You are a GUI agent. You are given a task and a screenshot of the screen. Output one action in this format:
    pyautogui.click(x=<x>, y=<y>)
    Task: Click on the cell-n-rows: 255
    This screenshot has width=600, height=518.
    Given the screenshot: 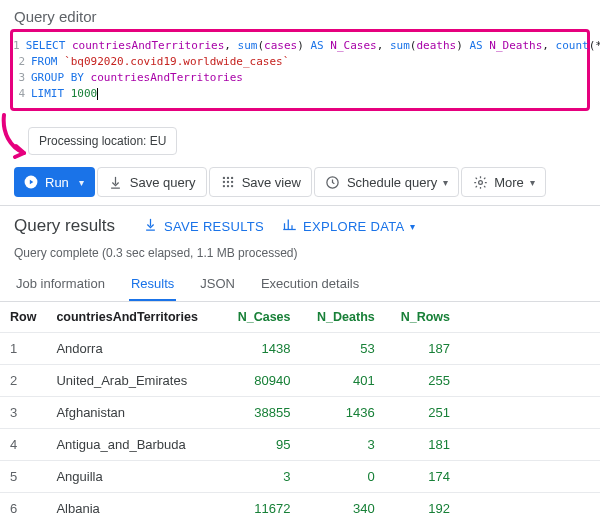 What is the action you would take?
    pyautogui.click(x=422, y=381)
    